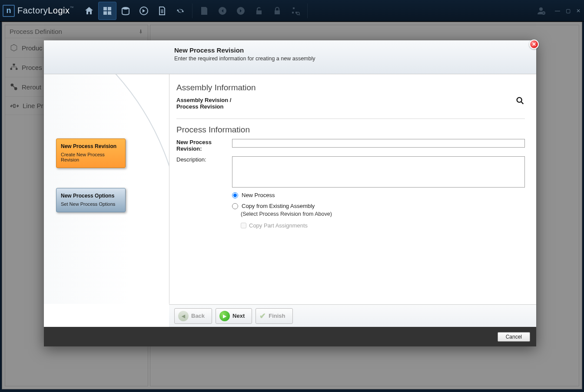 The image size is (584, 392). What do you see at coordinates (259, 11) in the screenshot?
I see `unlock-icon` at bounding box center [259, 11].